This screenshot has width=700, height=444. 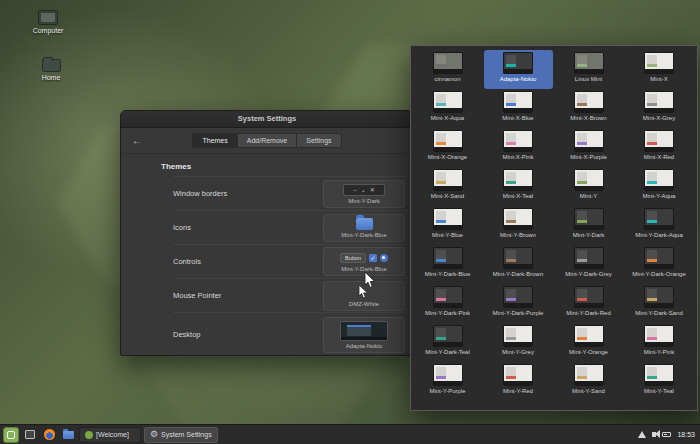 I want to click on desktop-icon-home: Home, so click(x=51, y=68).